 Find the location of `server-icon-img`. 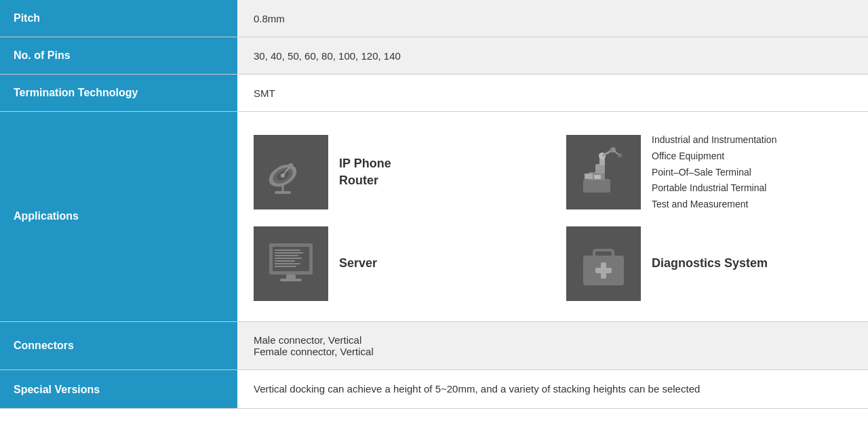

server-icon-img is located at coordinates (291, 264).